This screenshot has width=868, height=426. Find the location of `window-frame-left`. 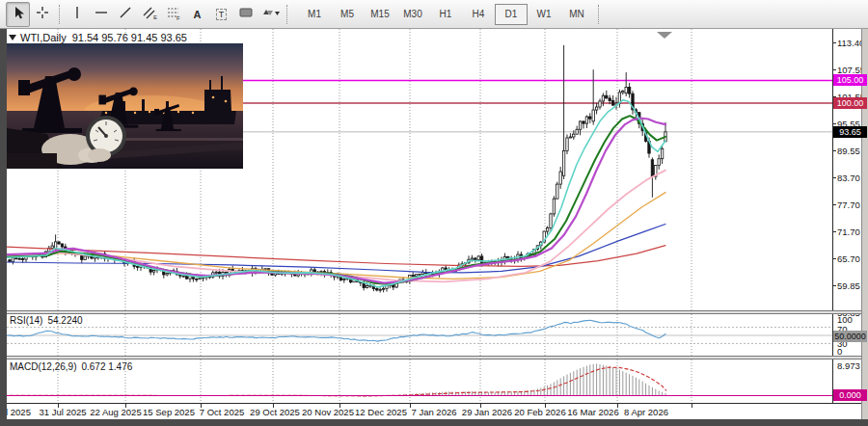

window-frame-left is located at coordinates (4, 224).